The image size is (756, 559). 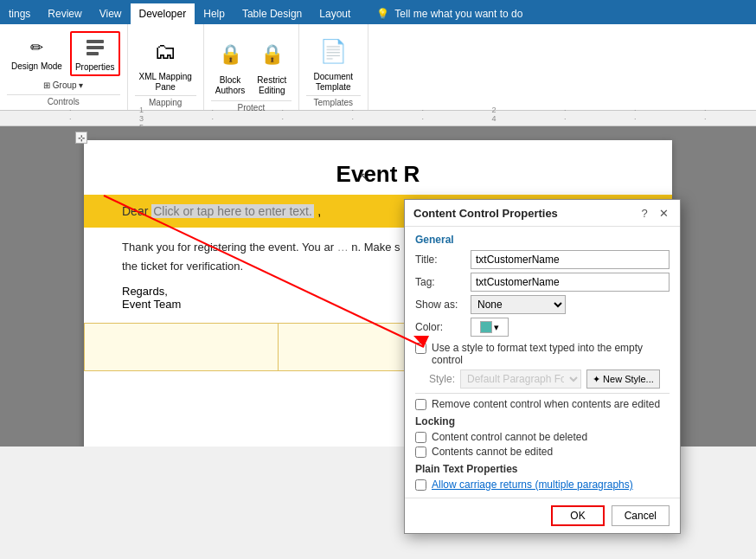 What do you see at coordinates (420, 405) in the screenshot?
I see `remove-checkbox` at bounding box center [420, 405].